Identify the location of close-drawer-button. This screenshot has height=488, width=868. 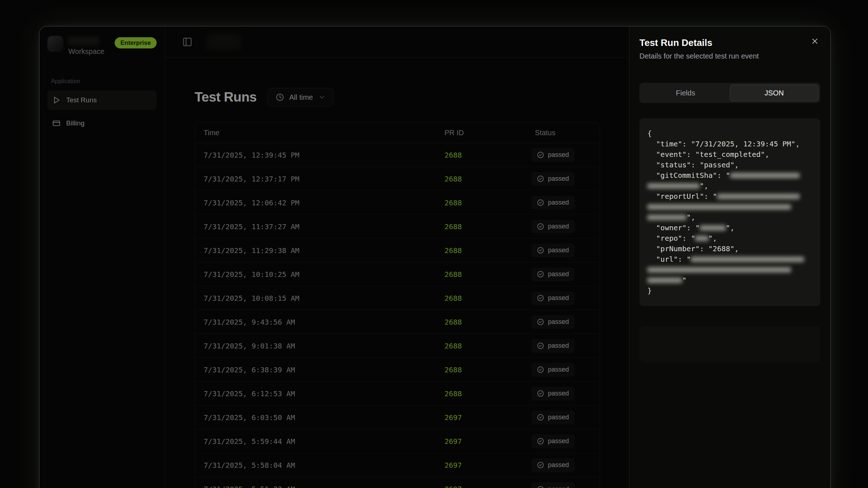
(815, 41).